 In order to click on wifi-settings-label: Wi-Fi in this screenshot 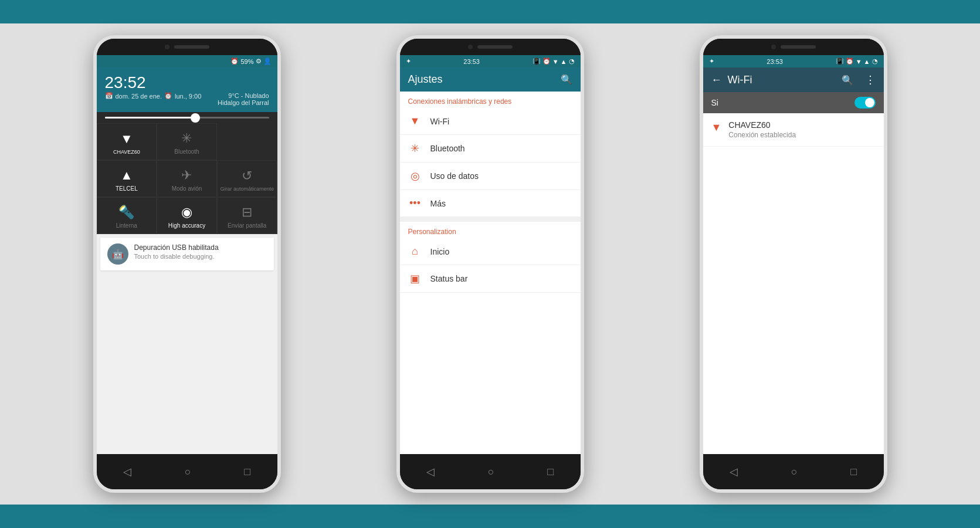, I will do `click(440, 121)`.